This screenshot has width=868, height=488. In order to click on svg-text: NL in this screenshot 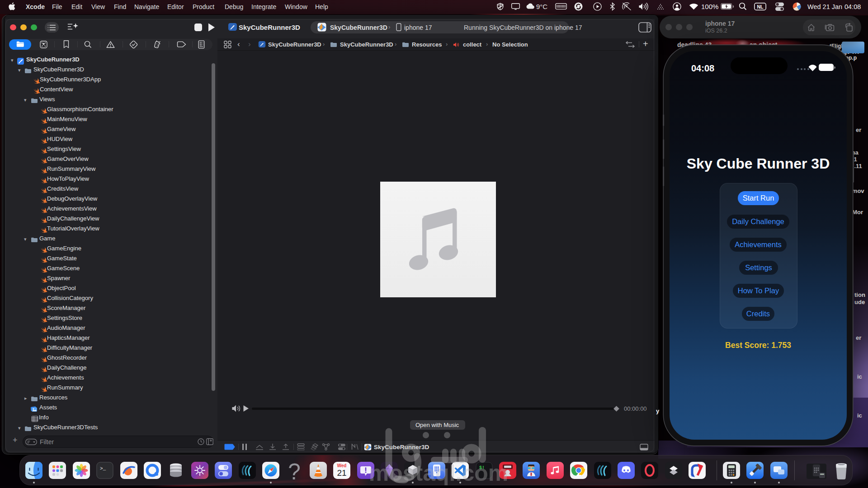, I will do `click(760, 7)`.